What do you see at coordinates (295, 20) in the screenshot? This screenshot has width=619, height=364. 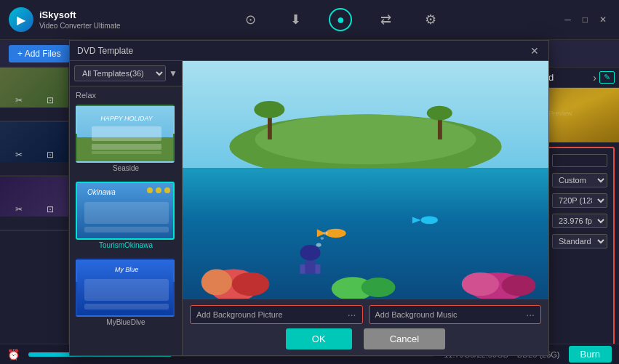 I see `download-nav-icon: ⬇` at bounding box center [295, 20].